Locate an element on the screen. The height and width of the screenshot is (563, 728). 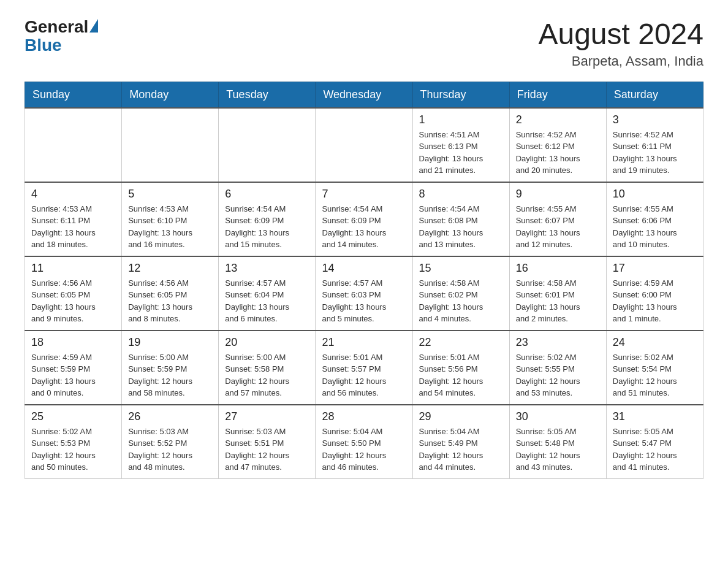
day-number: 15 is located at coordinates (461, 269).